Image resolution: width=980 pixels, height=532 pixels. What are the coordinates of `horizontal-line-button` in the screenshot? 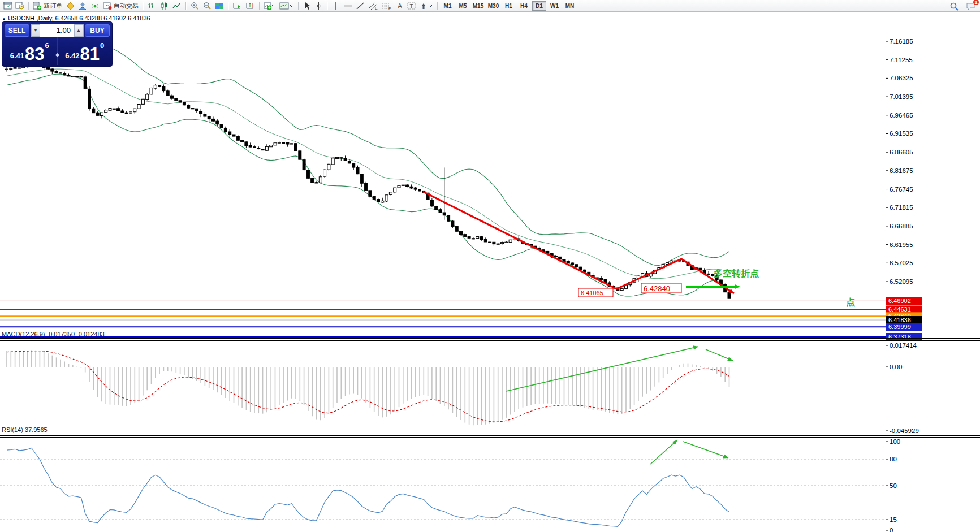 It's located at (348, 6).